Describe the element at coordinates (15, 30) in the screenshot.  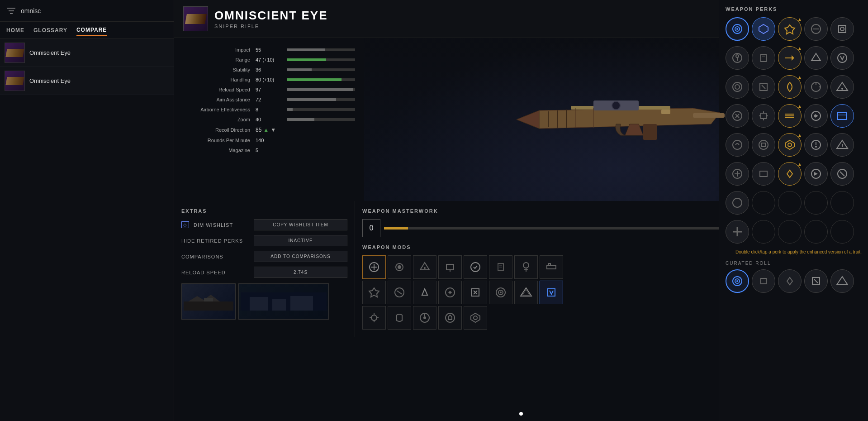
I see `nav-home: HOME` at that location.